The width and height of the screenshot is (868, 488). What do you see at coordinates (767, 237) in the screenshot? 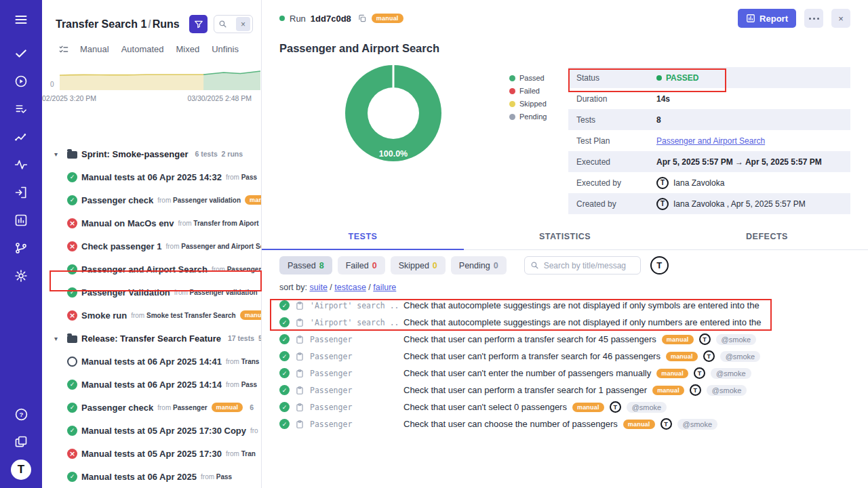
I see `tab: DEFECTS` at bounding box center [767, 237].